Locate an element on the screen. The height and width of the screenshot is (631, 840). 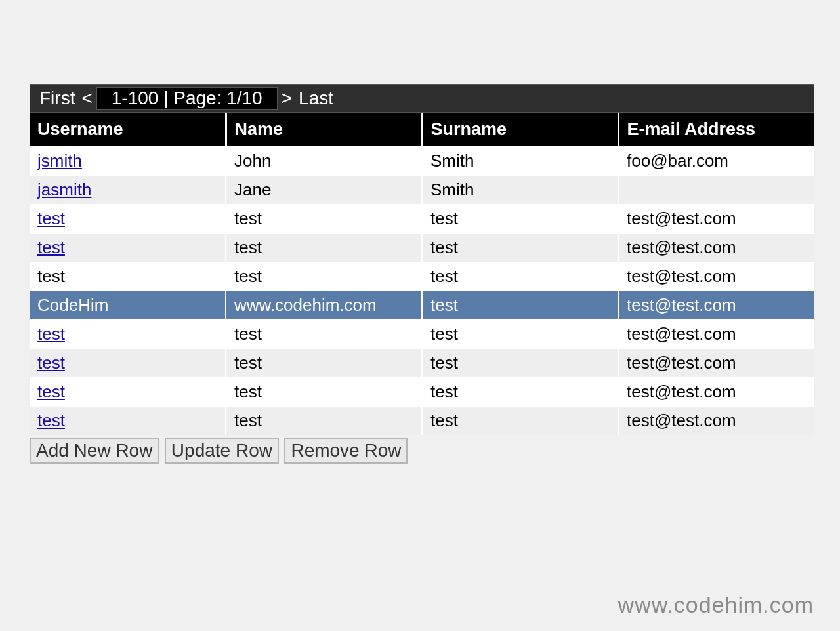
header-row: Username Name Surname E-mail Address is located at coordinates (422, 130).